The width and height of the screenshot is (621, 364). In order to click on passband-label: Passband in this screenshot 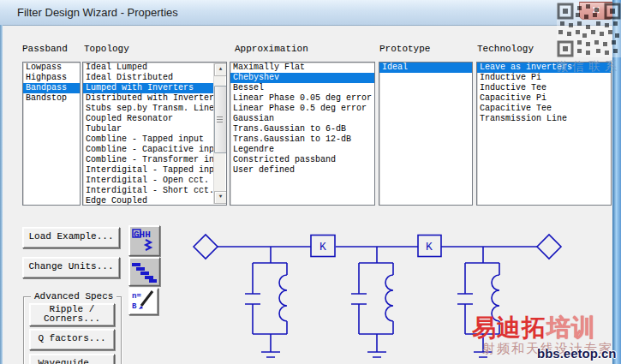, I will do `click(45, 49)`.